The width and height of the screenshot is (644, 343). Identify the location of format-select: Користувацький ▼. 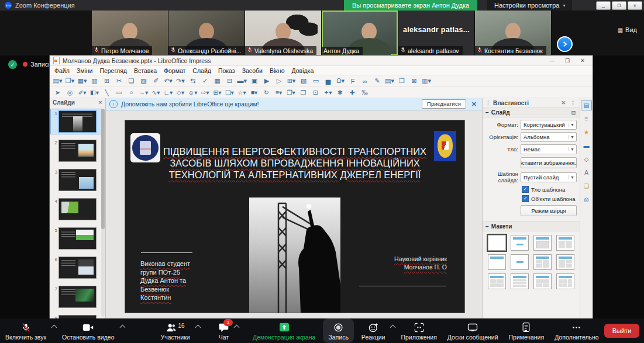
(549, 125).